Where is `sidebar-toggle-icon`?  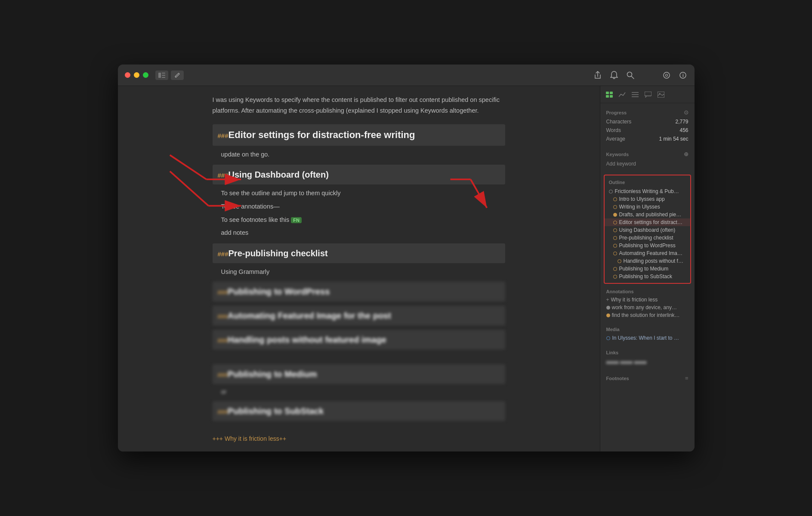 sidebar-toggle-icon is located at coordinates (162, 75).